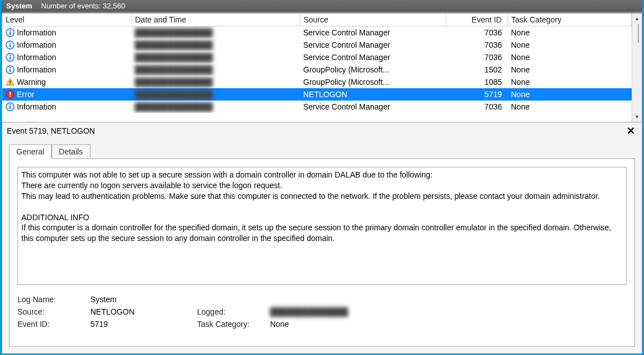 This screenshot has height=355, width=644. Describe the element at coordinates (51, 131) in the screenshot. I see `detail-title: Event 5719, NETLOGON` at that location.